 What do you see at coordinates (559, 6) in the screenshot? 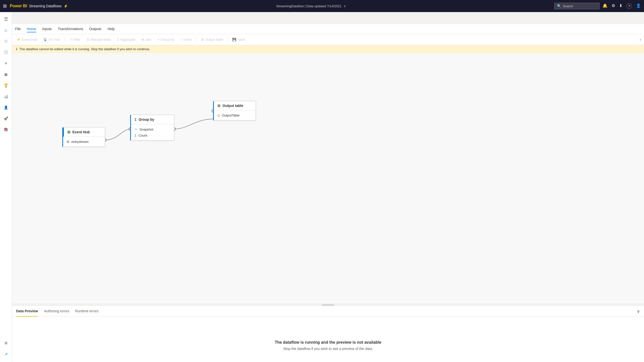
I see `search-icon: 🔍` at bounding box center [559, 6].